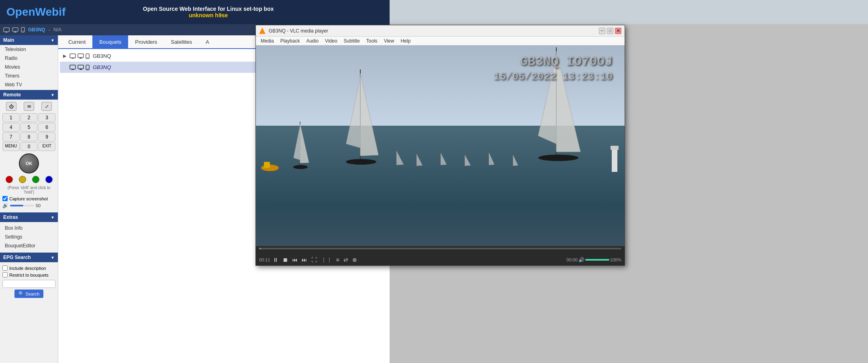  Describe the element at coordinates (11, 127) in the screenshot. I see `remote-btn-4: 4` at that location.